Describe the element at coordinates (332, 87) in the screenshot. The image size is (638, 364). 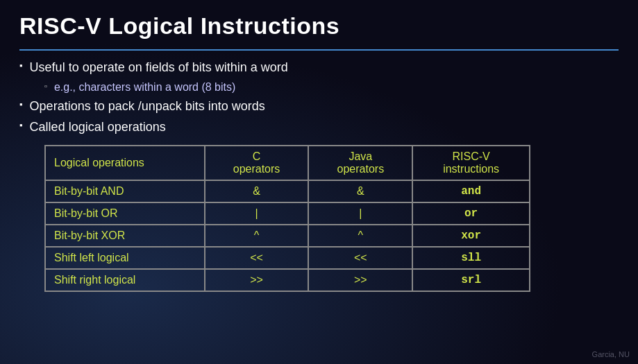
I see `sub-bullet-item-1: ▫ e.g., characters within a word (8 bits…` at that location.